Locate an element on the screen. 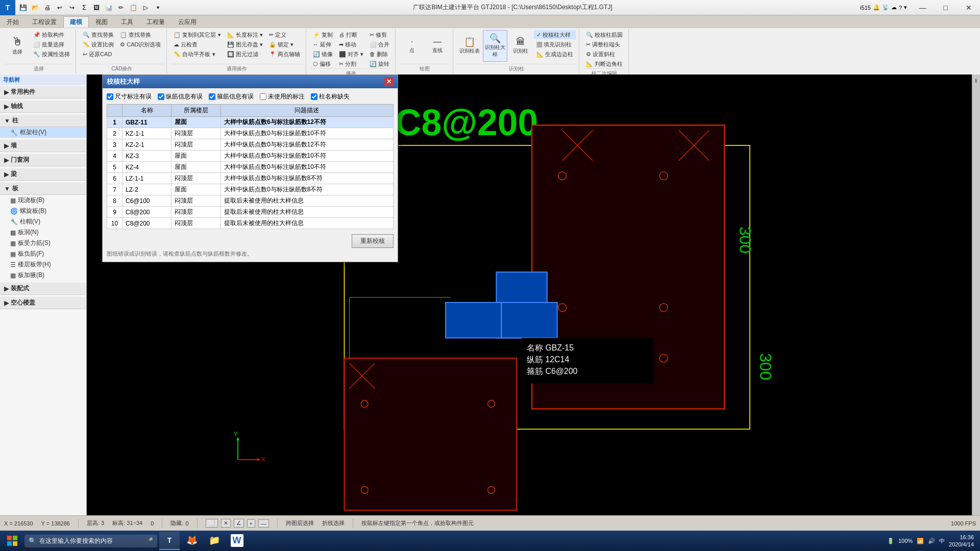 The width and height of the screenshot is (980, 551). btn-property-select: 🔧 按属性选择 is located at coordinates (52, 54).